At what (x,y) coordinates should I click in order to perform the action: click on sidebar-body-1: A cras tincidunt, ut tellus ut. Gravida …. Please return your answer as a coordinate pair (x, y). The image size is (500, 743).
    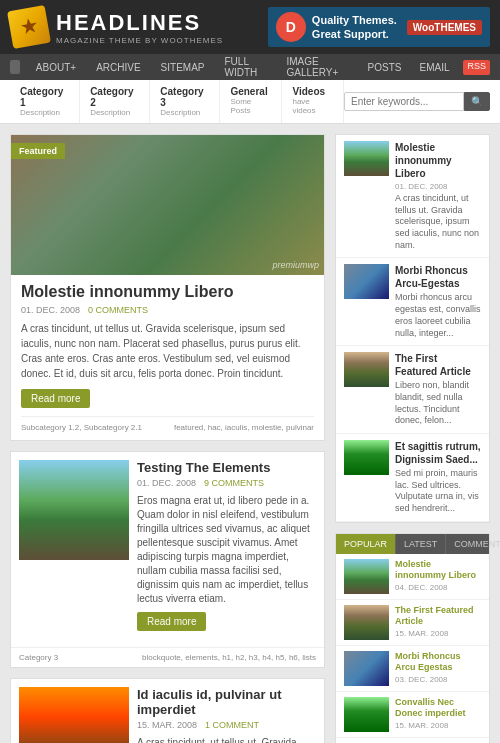
    Looking at the image, I should click on (438, 222).